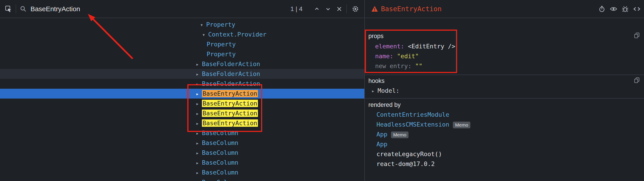 This screenshot has height=181, width=644. Describe the element at coordinates (412, 9) in the screenshot. I see `inspected-component-title: BaseEntryAction` at that location.